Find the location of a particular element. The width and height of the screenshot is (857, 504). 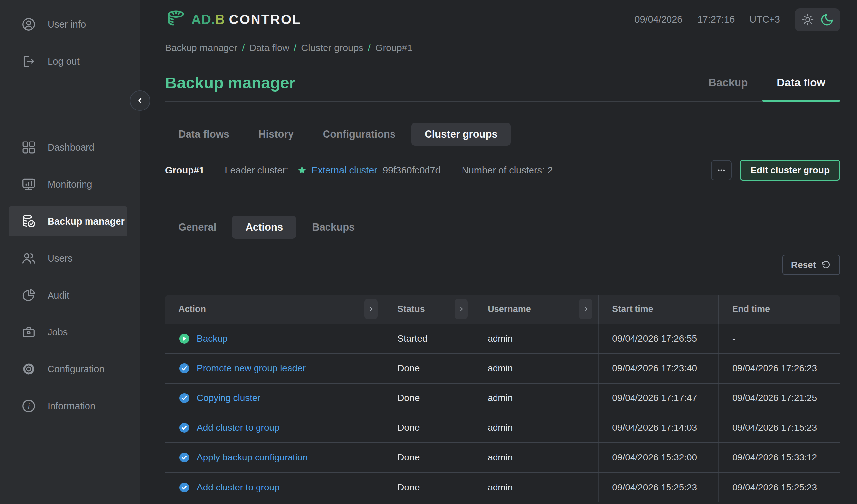

cell-end-time: - is located at coordinates (779, 338).